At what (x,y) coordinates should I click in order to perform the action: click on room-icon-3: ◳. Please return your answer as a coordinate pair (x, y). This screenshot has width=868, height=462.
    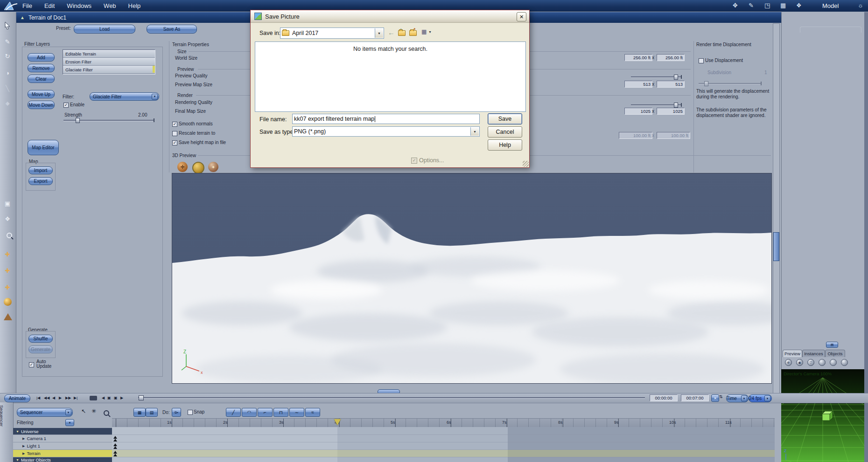
    Looking at the image, I should click on (767, 6).